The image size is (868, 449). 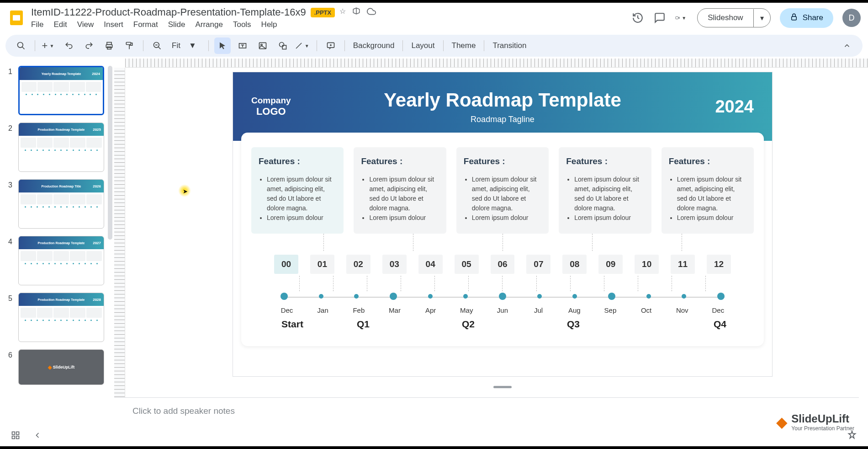 What do you see at coordinates (61, 367) in the screenshot?
I see `slide-thumb-6: ◆SlideUpLift` at bounding box center [61, 367].